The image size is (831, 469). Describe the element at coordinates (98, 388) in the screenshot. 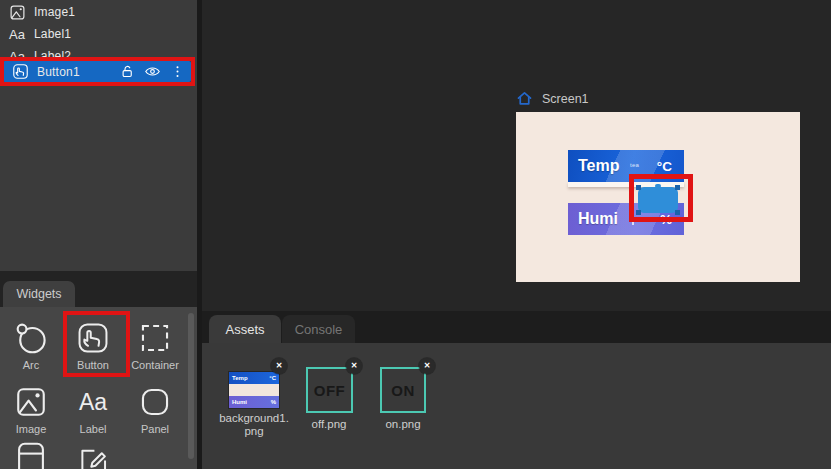

I see `widgets-panel: Arc Button Container` at that location.